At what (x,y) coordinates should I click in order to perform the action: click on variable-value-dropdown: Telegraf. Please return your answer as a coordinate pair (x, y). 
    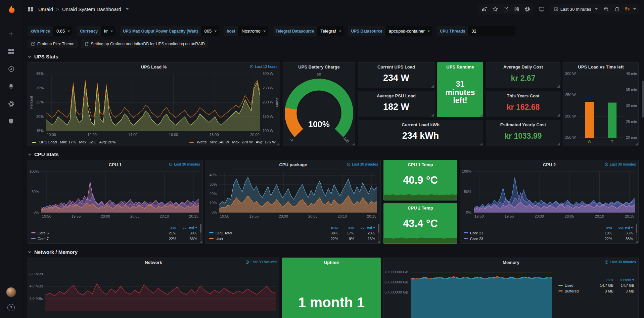
    Looking at the image, I should click on (330, 31).